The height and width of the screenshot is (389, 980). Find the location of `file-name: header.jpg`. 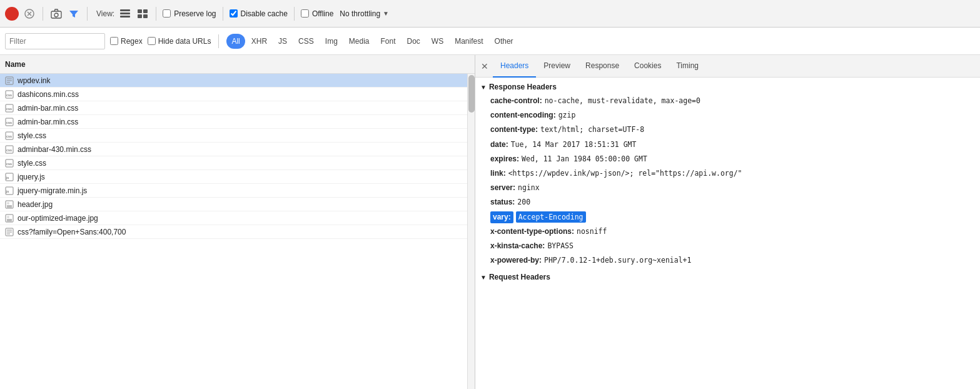

file-name: header.jpg is located at coordinates (35, 205).